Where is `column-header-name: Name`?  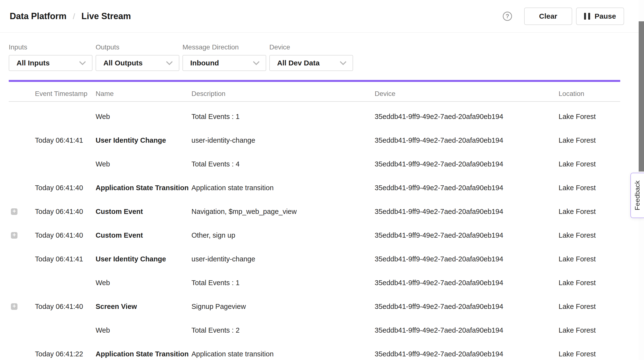 column-header-name: Name is located at coordinates (144, 94).